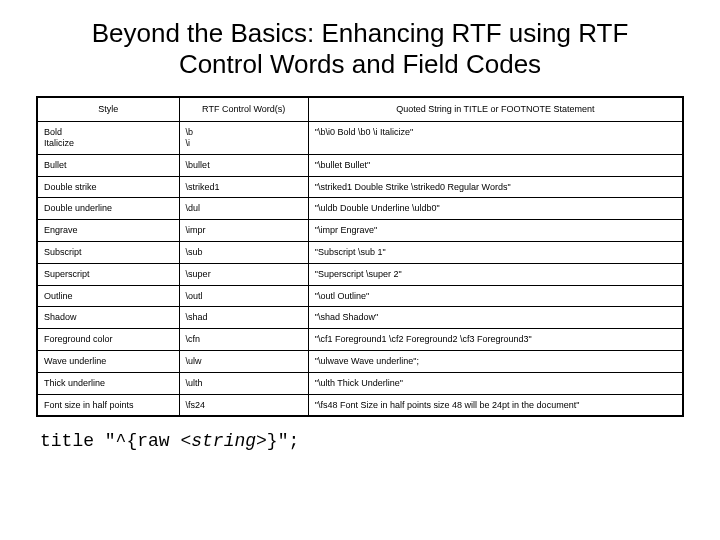  What do you see at coordinates (244, 383) in the screenshot?
I see `cell-word: \ulth` at bounding box center [244, 383].